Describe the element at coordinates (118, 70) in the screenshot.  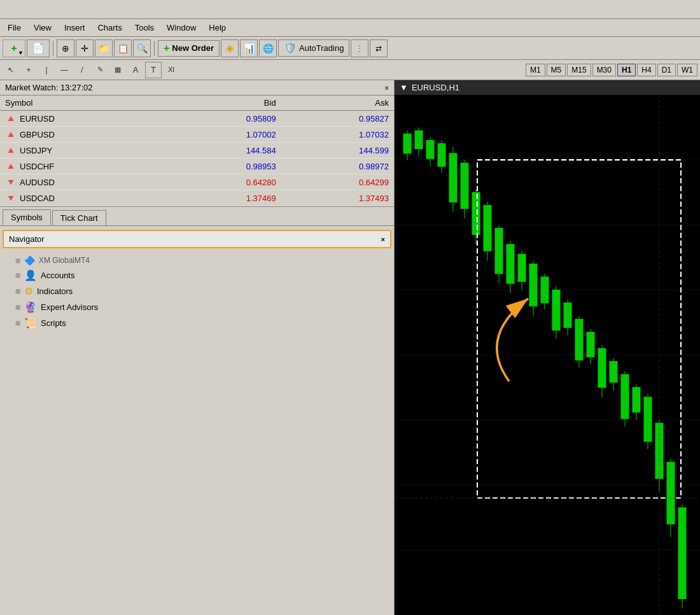
I see `draw-grid-btn: ▦` at that location.